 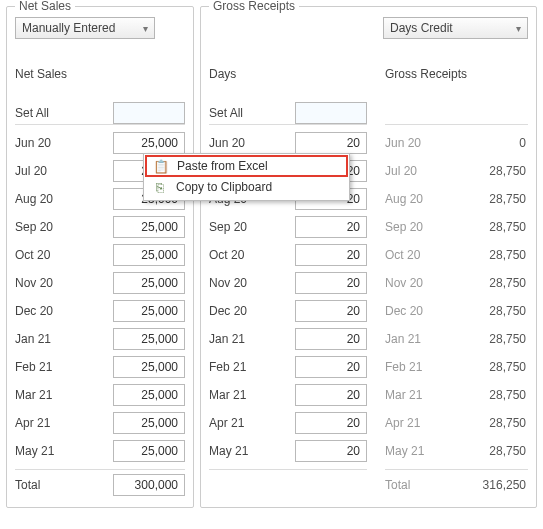 I want to click on copy-icon: ⎘, so click(x=160, y=188).